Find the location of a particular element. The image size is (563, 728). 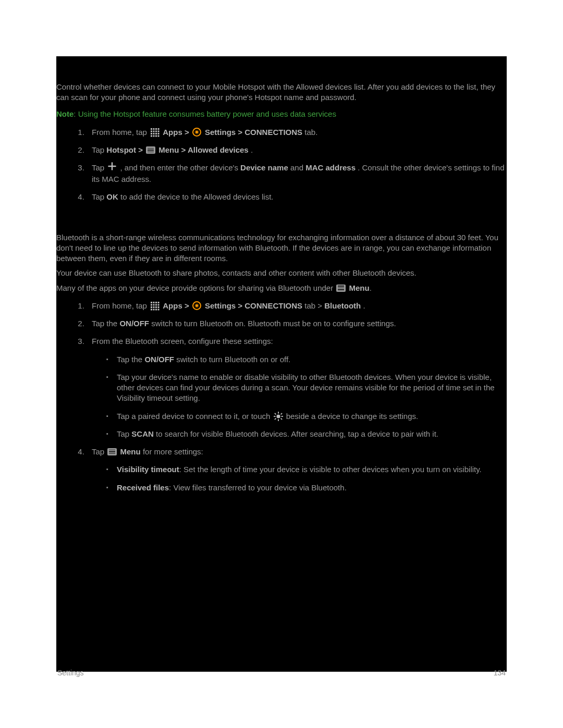

text: to add the device to the Allowed devices… is located at coordinates (197, 197).